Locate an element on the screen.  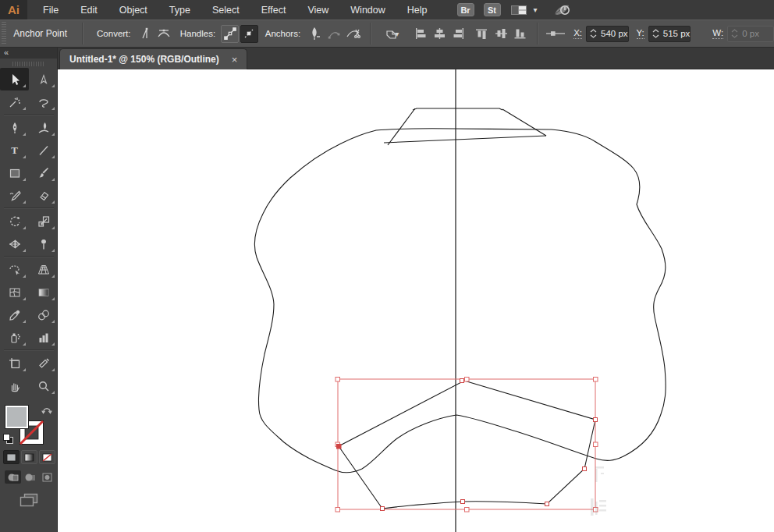
tool-curvature is located at coordinates (44, 128).